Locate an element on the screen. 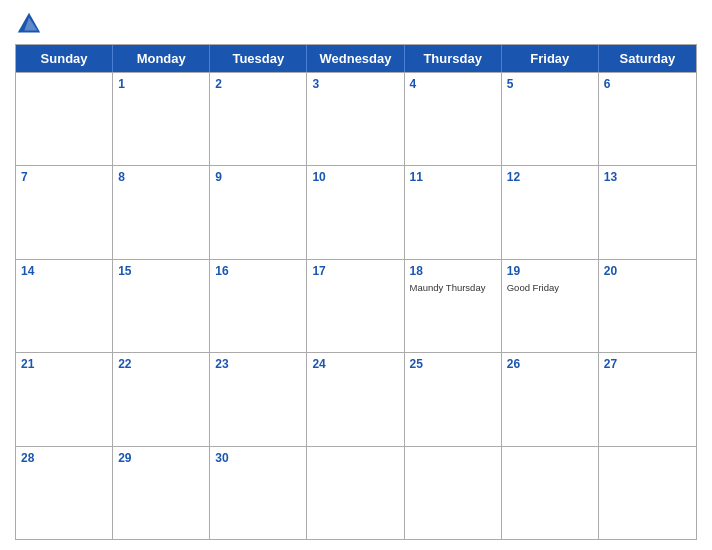 Image resolution: width=712 pixels, height=550 pixels. day-number: 18 is located at coordinates (453, 272).